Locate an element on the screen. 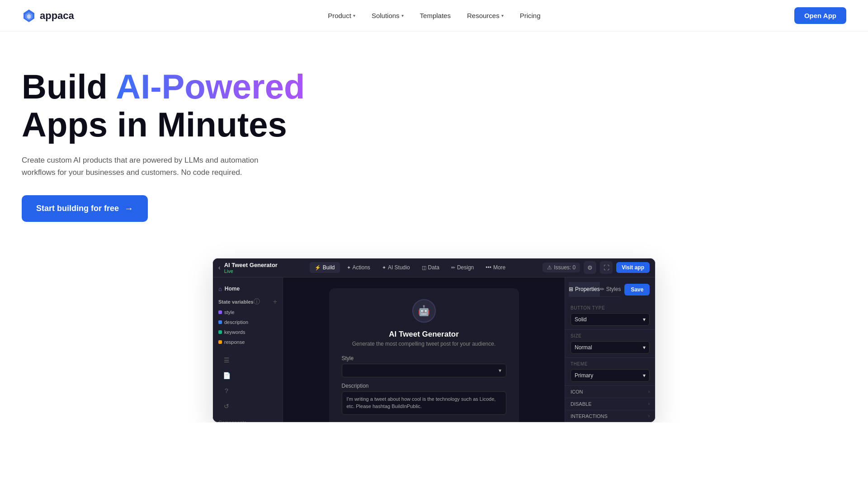 The width and height of the screenshot is (868, 488). tab-ai-studio-label: AI Studio is located at coordinates (399, 267).